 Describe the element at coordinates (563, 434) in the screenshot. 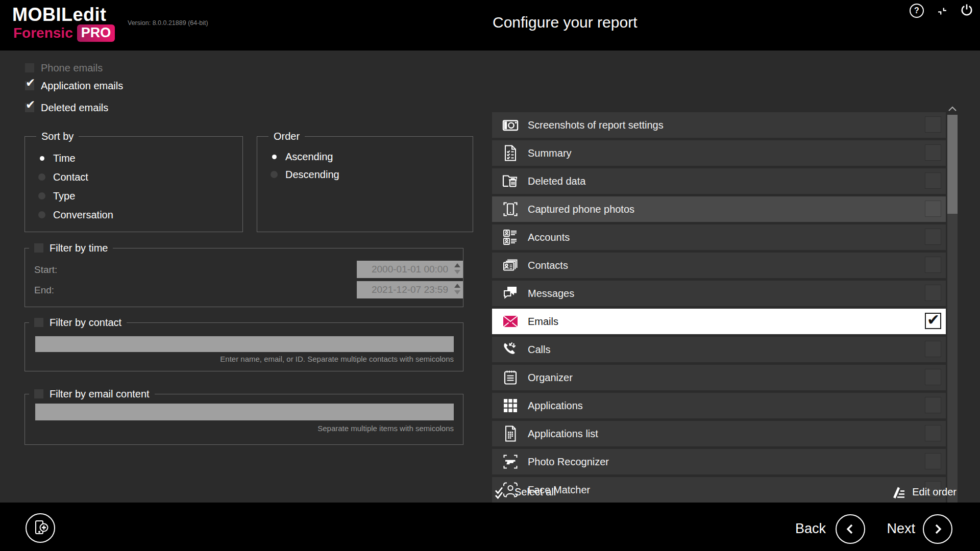

I see `report-item-label: Applications list` at that location.